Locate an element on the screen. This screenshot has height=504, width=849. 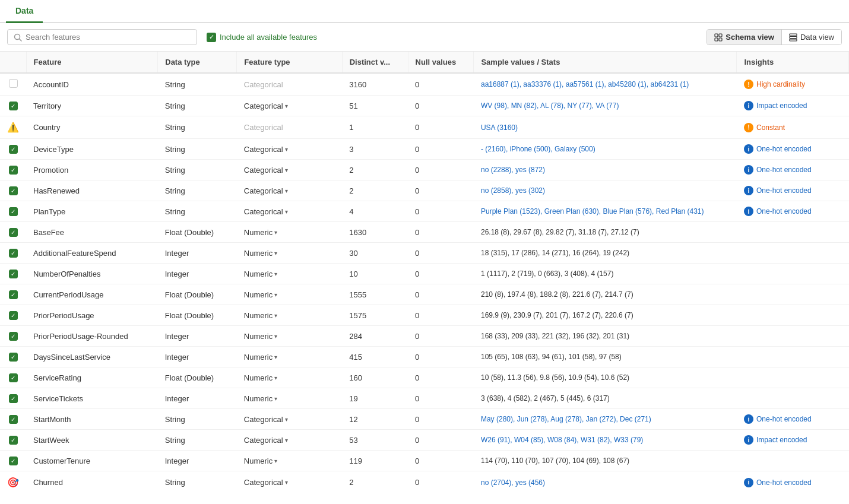
table-row: ✓ Promotion String Categorical ▾ 2 0 no … is located at coordinates (424, 170).